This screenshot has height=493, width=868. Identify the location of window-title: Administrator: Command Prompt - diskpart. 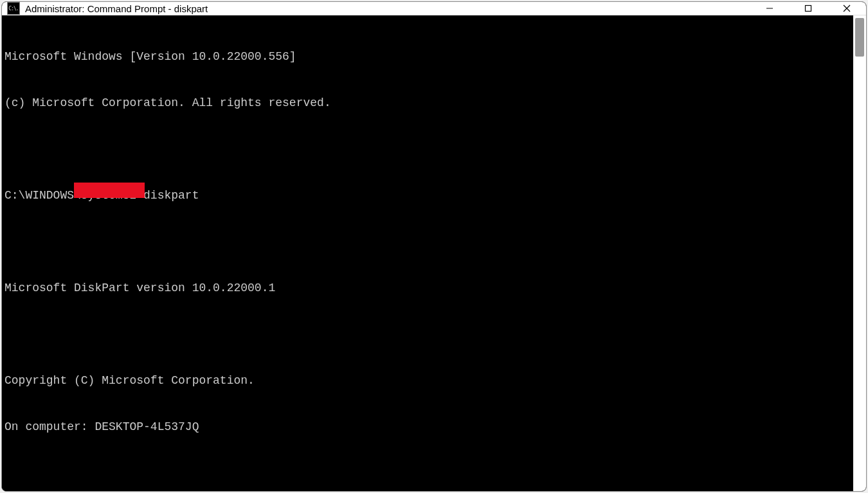
(388, 9).